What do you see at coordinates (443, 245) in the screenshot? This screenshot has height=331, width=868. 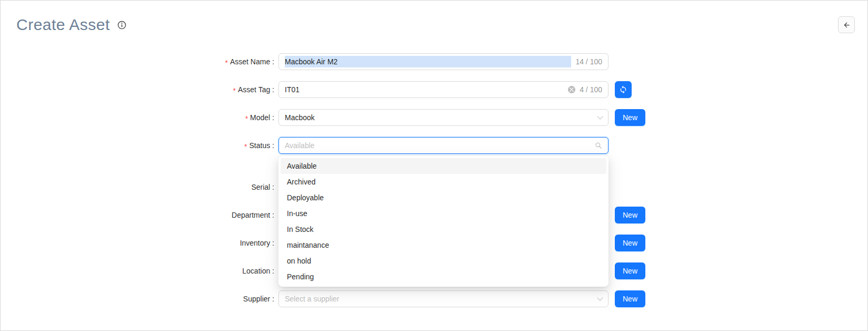 I see `status-option-maintanance: maintanance` at bounding box center [443, 245].